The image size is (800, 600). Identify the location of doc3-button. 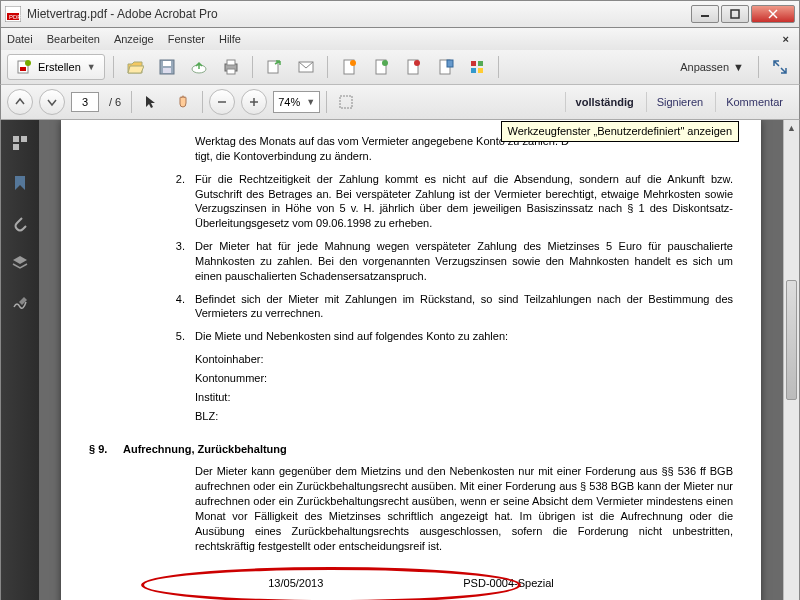
(413, 67).